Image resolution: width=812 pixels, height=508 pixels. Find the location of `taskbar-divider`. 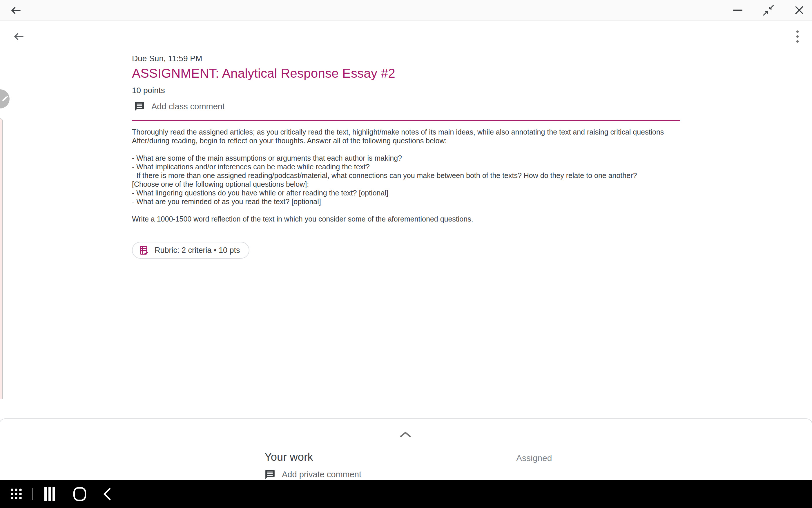

taskbar-divider is located at coordinates (32, 494).